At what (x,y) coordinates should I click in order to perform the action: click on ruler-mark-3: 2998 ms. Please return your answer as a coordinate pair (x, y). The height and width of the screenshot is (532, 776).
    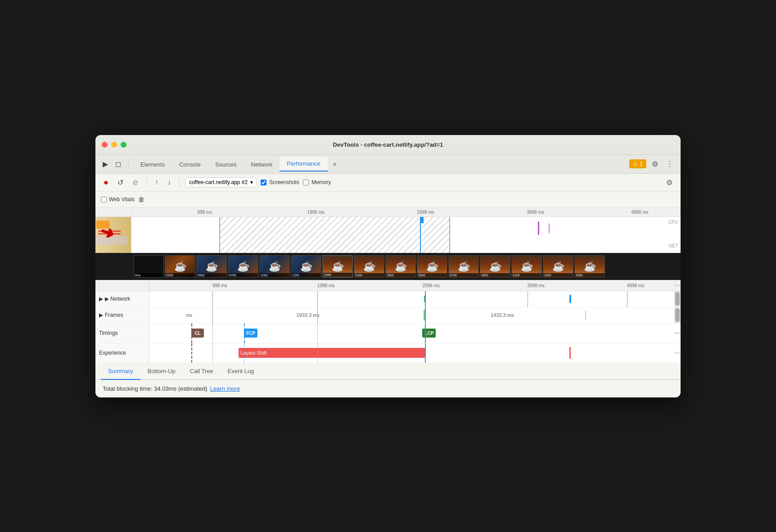
    Looking at the image, I should click on (425, 212).